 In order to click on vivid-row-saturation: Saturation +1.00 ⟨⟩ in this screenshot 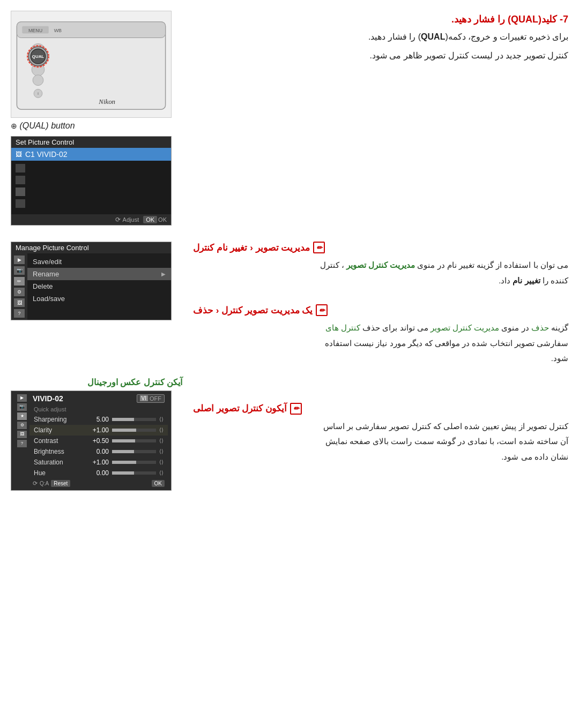, I will do `click(99, 462)`.